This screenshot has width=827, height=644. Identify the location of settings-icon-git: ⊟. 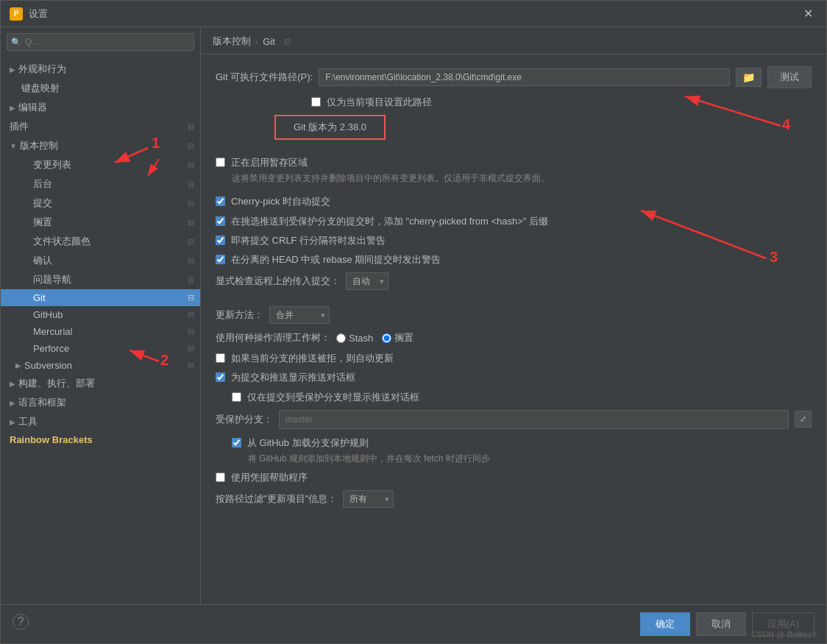
(191, 297).